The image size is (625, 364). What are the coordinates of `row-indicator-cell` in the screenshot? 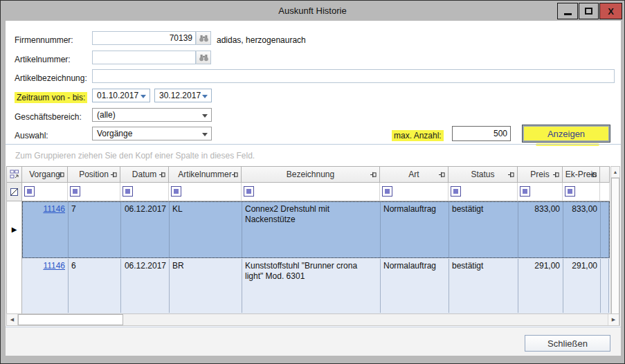 It's located at (14, 286).